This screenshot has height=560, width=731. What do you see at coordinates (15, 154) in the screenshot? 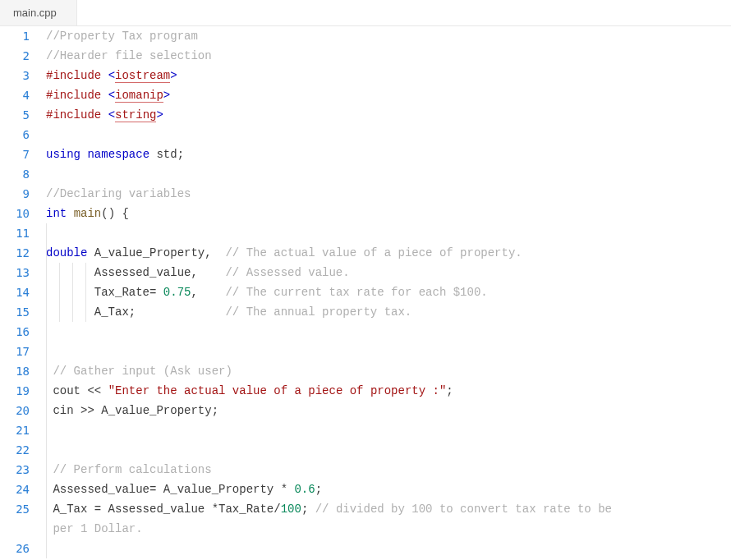
I see `line-number: 7` at bounding box center [15, 154].